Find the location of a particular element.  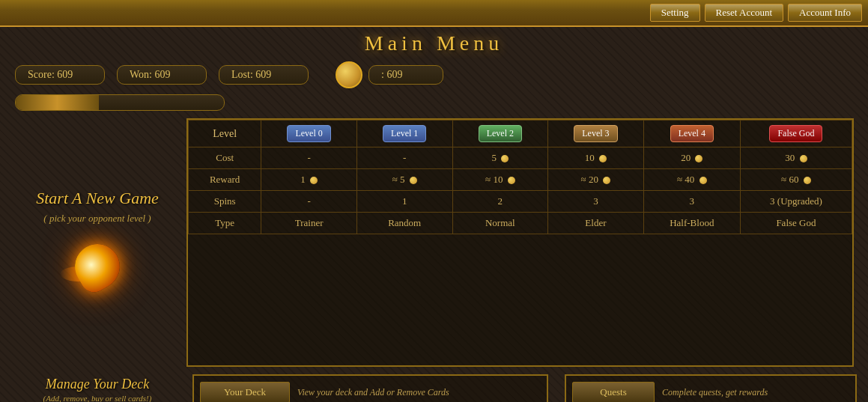

coin-area: : 609 is located at coordinates (389, 75).